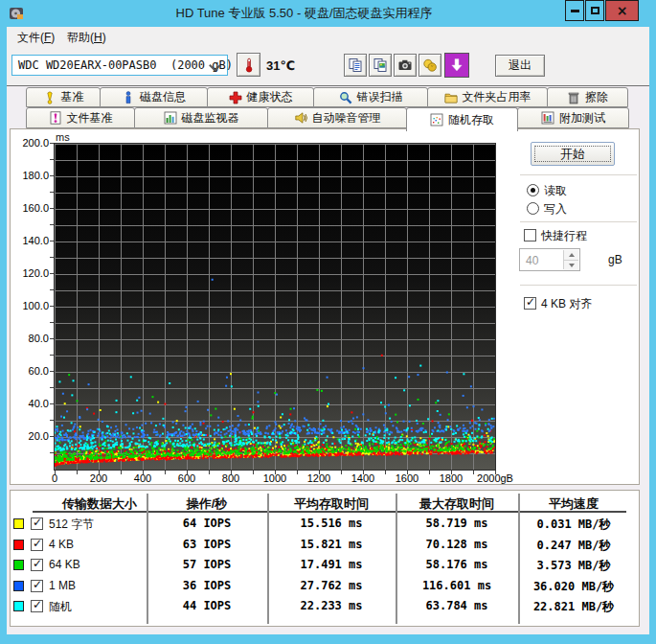  I want to click on titlebar: HD Tune 专业版 5.50 - 硬盘/固态硬盘实用程序 ×, so click(328, 13).